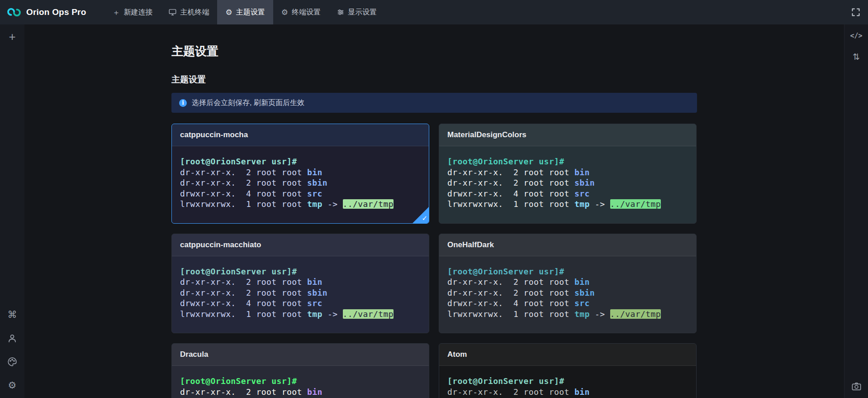  Describe the element at coordinates (457, 355) in the screenshot. I see `theme-card-title: Atom` at that location.